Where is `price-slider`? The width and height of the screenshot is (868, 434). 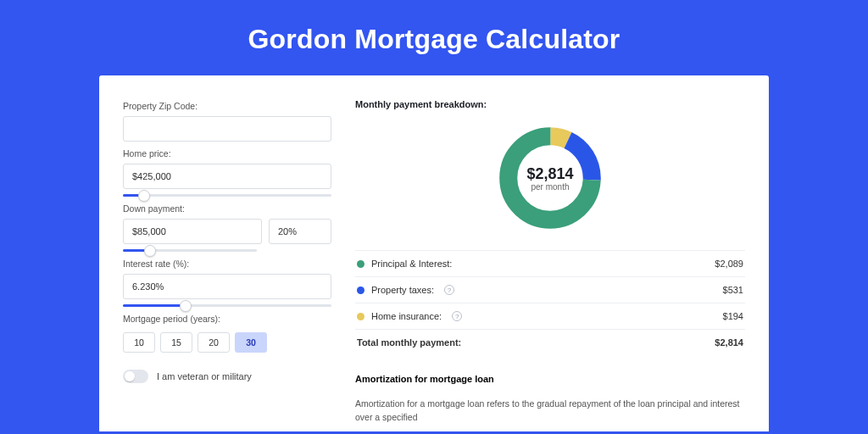
price-slider is located at coordinates (227, 195).